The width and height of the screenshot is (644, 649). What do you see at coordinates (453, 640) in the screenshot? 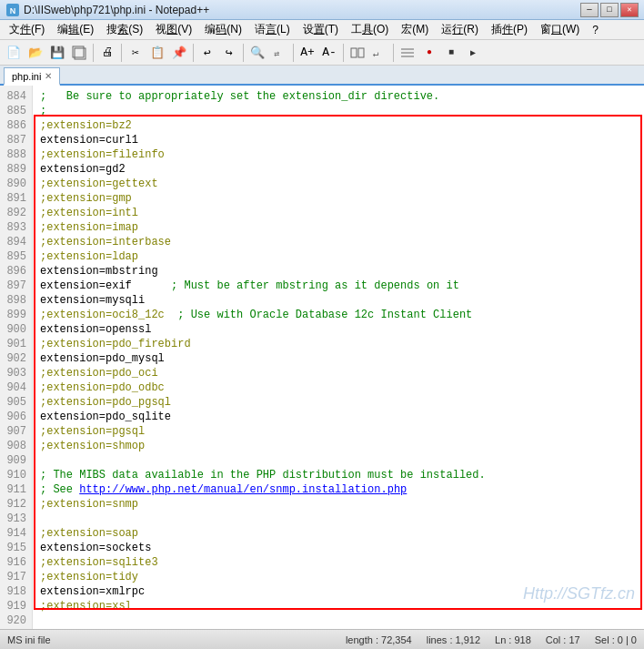
I see `status-lines: lines : 1,912` at bounding box center [453, 640].